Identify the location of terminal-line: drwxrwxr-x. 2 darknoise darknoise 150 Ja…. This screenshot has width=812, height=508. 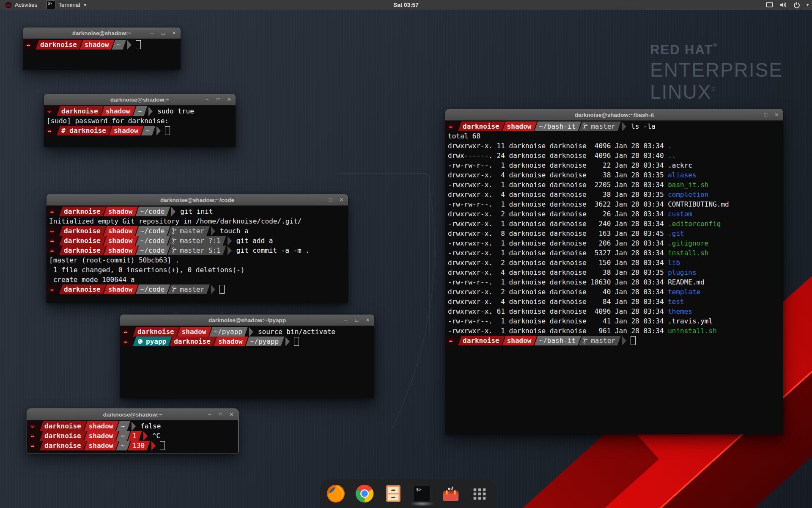
(614, 262).